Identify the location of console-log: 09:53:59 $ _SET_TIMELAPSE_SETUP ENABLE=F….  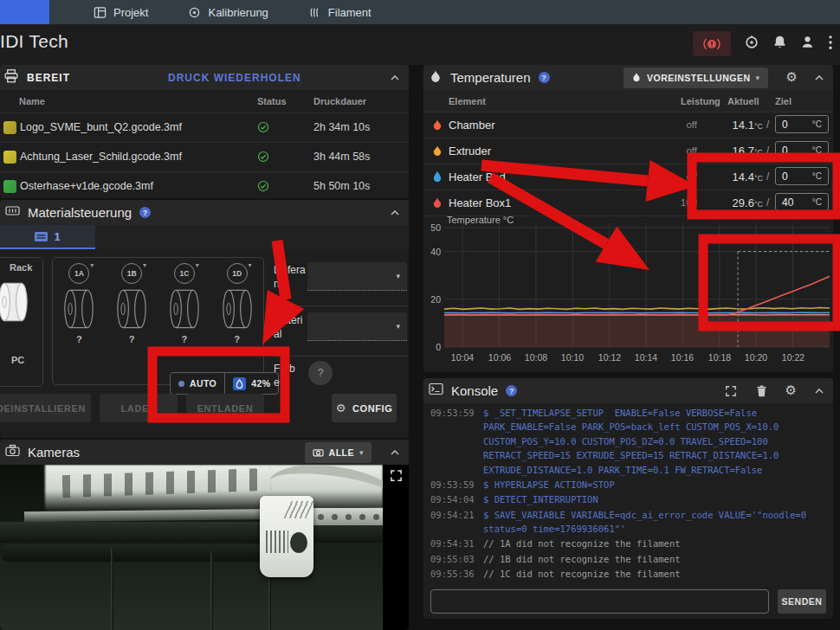
(629, 496).